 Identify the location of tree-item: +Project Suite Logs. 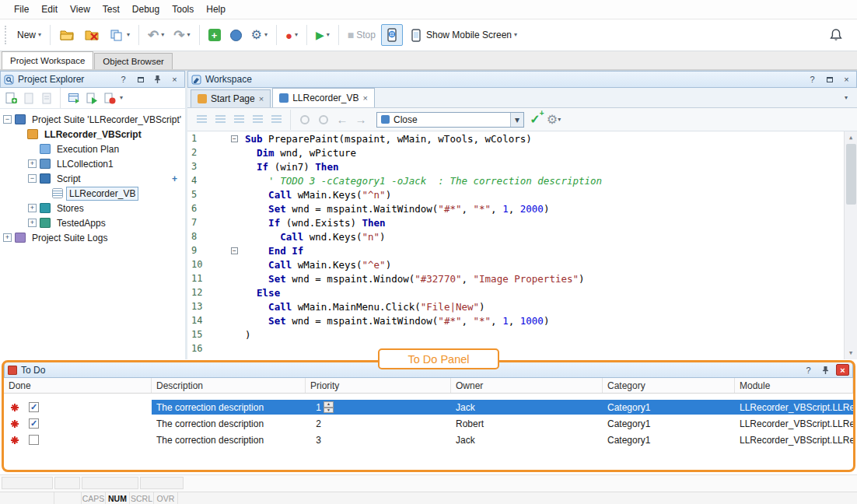
(93, 238).